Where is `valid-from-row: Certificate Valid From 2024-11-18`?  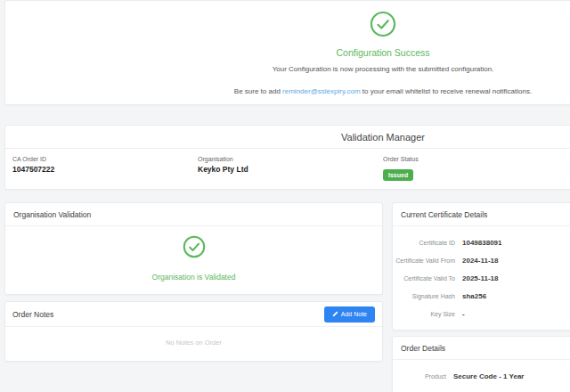 valid-from-row: Certificate Valid From 2024-11-18 is located at coordinates (481, 260).